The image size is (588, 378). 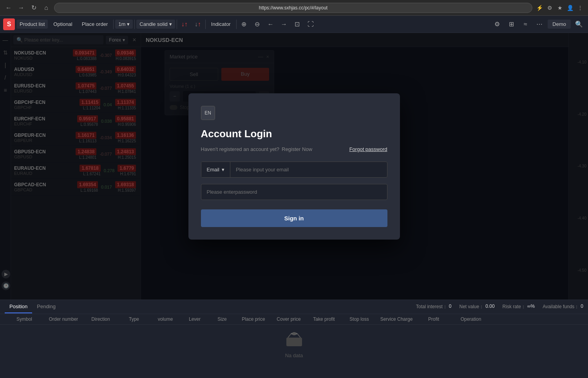 I want to click on sign-in-button: Sign in, so click(x=294, y=218).